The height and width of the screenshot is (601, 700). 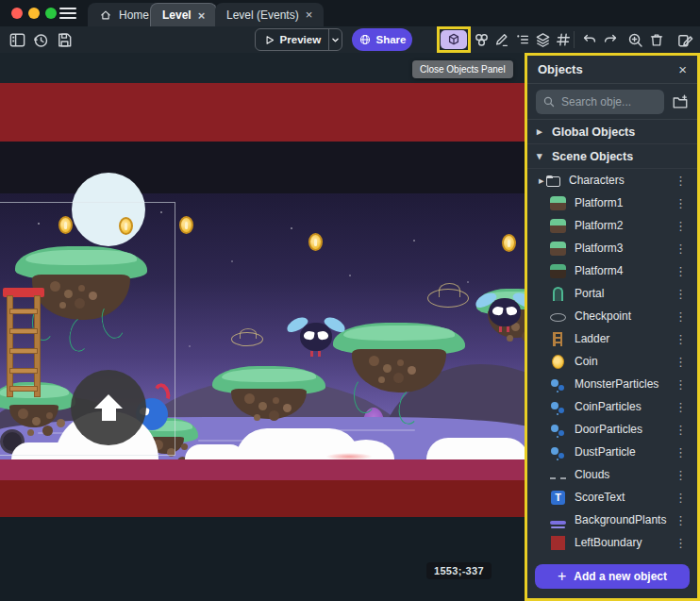 I want to click on cursor-coordinates-badge: 1553;-337, so click(x=458, y=571).